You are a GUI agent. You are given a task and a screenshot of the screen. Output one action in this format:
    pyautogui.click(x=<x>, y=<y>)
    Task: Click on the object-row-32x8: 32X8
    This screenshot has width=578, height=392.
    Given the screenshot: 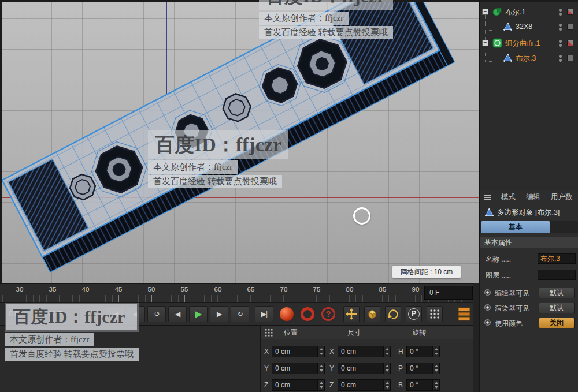 What is the action you would take?
    pyautogui.click(x=529, y=27)
    